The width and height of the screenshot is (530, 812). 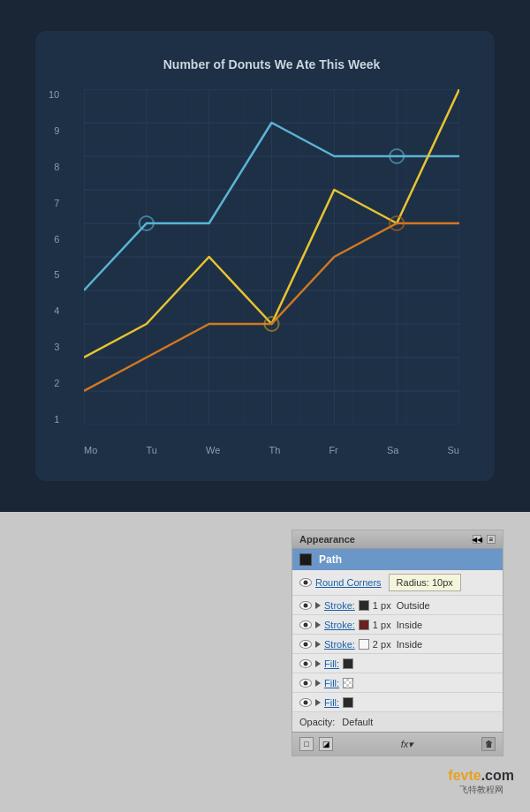 I want to click on fx-label: fx▾, so click(x=408, y=745).